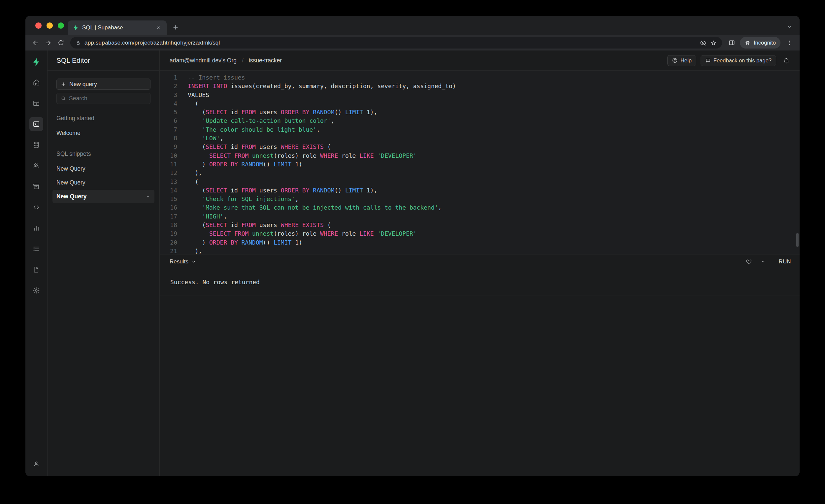  I want to click on plus-icon, so click(63, 84).